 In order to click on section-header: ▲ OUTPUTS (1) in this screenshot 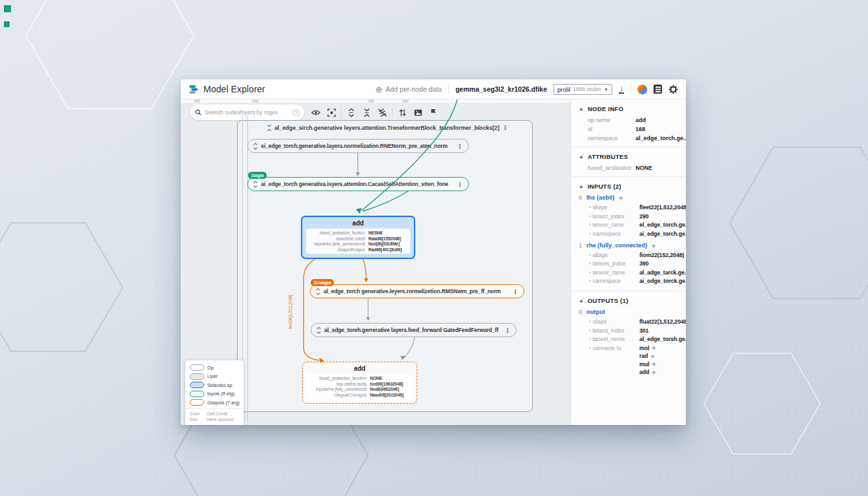, I will do `click(628, 301)`.